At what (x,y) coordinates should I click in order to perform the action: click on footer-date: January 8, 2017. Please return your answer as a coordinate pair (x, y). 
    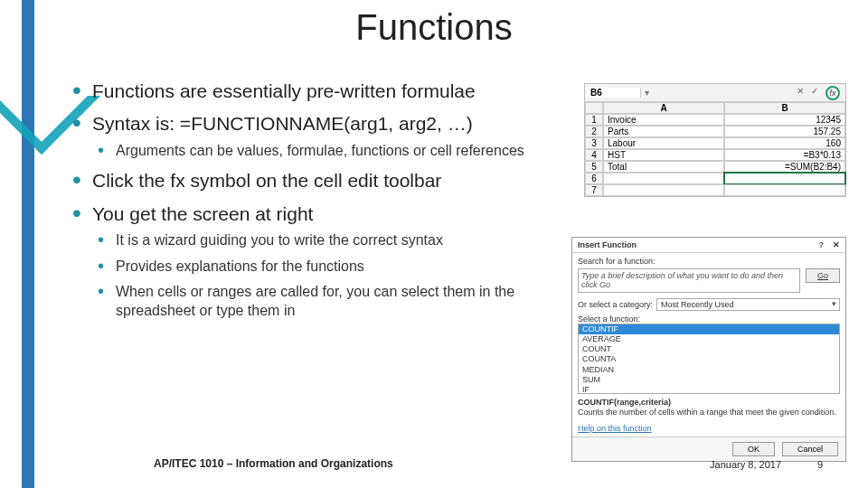
    Looking at the image, I should click on (745, 465).